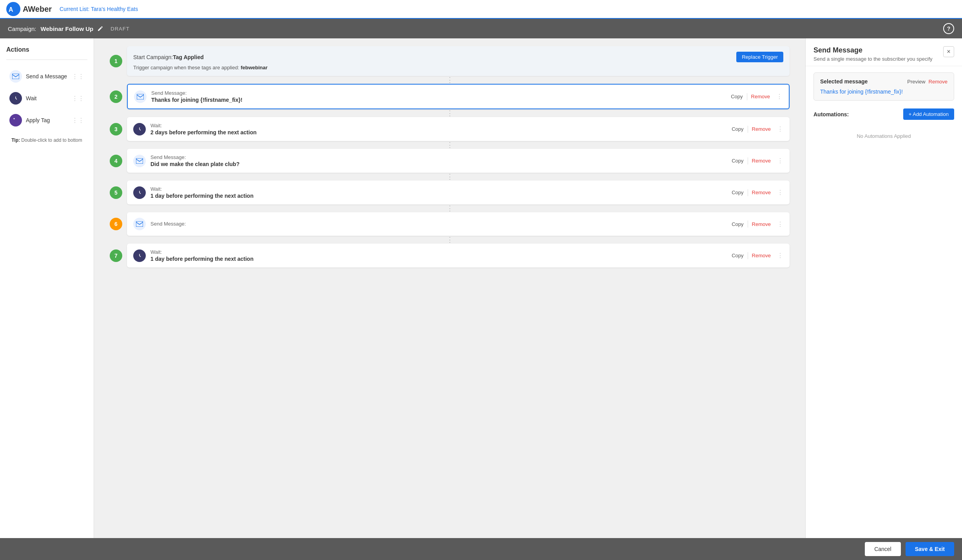 The image size is (962, 560). I want to click on step3-copy-button: Copy, so click(737, 129).